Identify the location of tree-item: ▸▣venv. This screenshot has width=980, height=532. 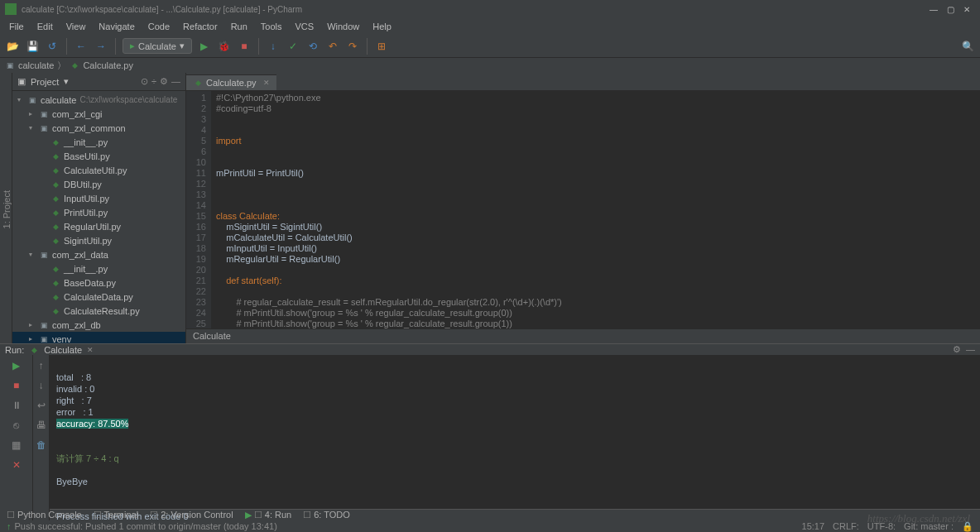
(99, 338).